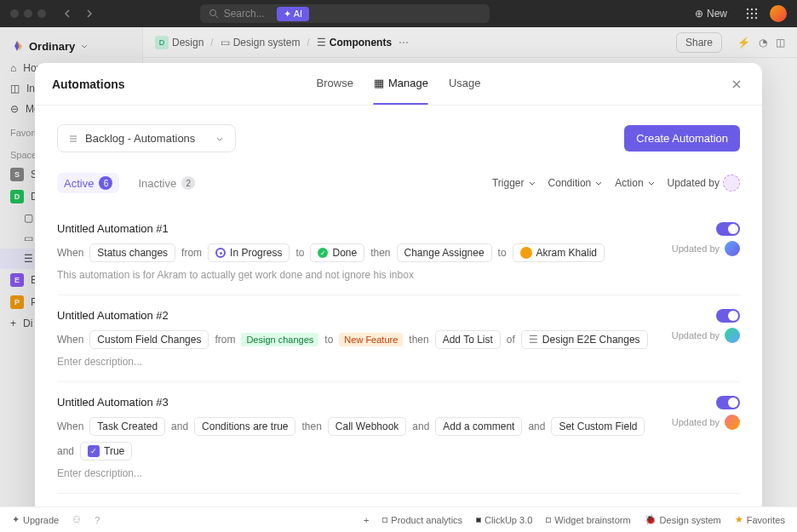 This screenshot has height=532, width=797. Describe the element at coordinates (106, 183) in the screenshot. I see `active-count-badge: 6` at that location.